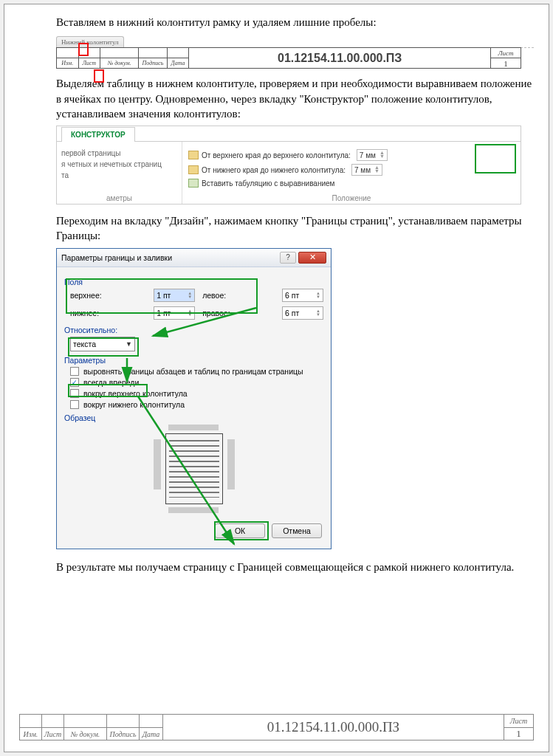 This screenshot has height=756, width=553. What do you see at coordinates (98, 134) in the screenshot?
I see `ribbon-constructor-tab: КОНСТРУКТОР` at bounding box center [98, 134].